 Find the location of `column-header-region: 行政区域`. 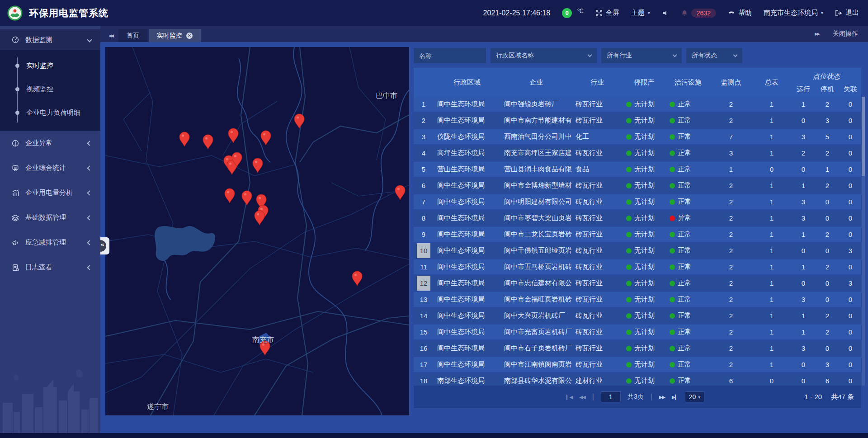

column-header-region: 行政区域 is located at coordinates (467, 82).